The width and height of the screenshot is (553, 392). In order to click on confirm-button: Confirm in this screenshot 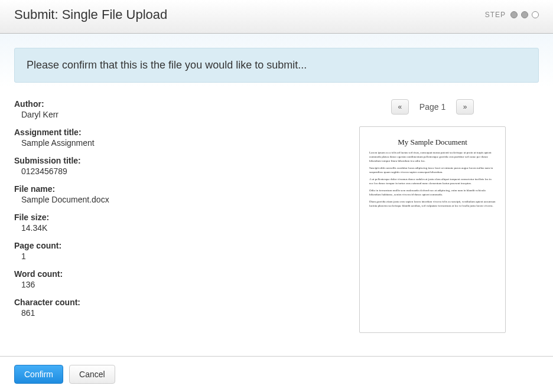, I will do `click(39, 374)`.